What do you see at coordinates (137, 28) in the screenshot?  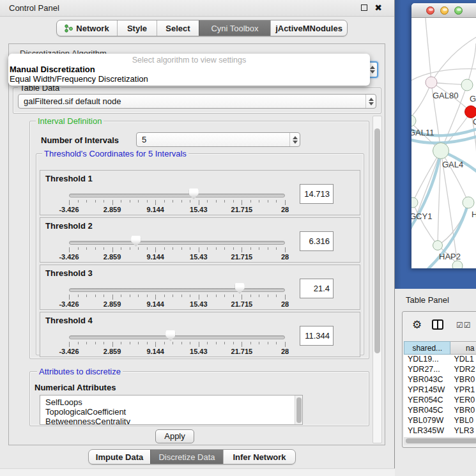 I see `tab-style: Style` at bounding box center [137, 28].